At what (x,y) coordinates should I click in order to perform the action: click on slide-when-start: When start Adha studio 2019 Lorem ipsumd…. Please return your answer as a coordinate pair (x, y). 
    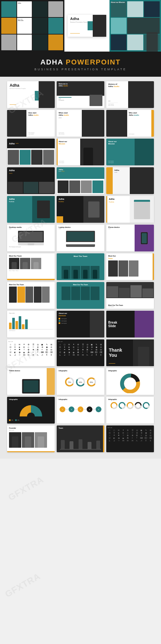
    Looking at the image, I should click on (80, 123).